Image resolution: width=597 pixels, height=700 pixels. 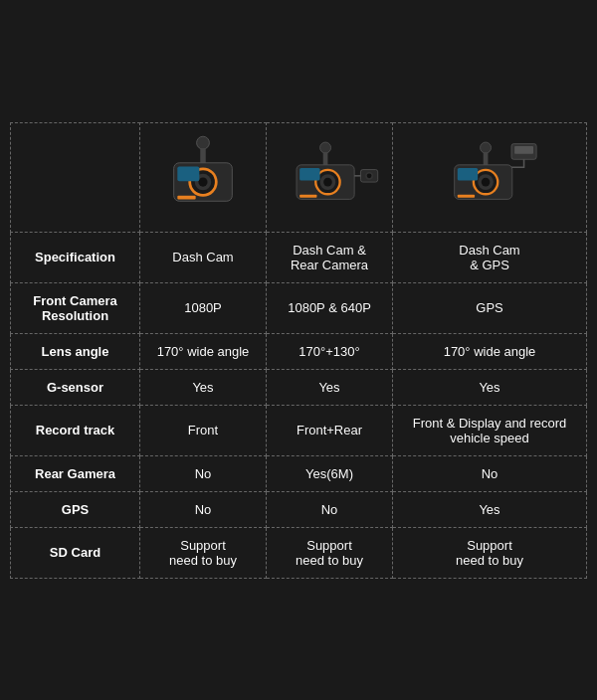 What do you see at coordinates (330, 177) in the screenshot?
I see `product-2-image-cell` at bounding box center [330, 177].